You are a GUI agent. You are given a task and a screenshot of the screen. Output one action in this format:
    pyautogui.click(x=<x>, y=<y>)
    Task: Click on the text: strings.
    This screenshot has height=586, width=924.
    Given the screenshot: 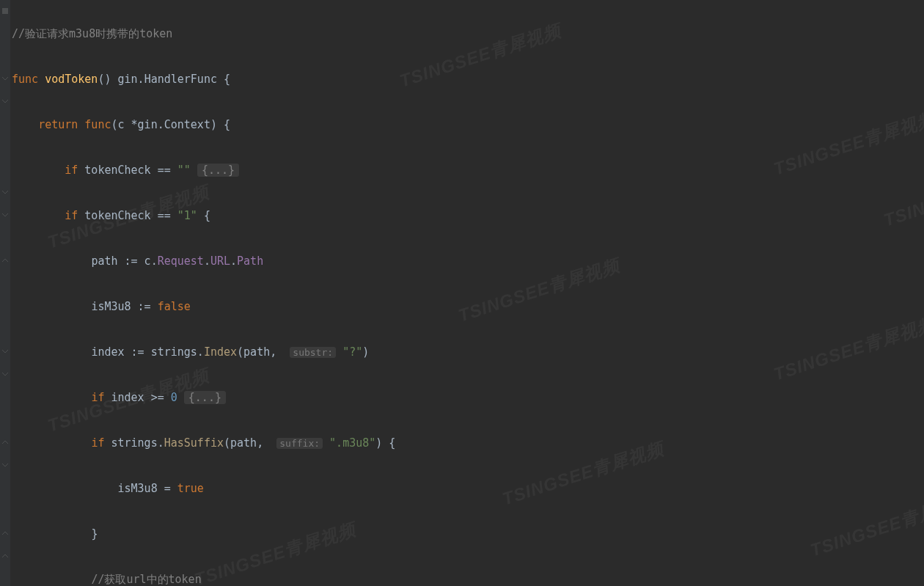 What is the action you would take?
    pyautogui.click(x=133, y=443)
    